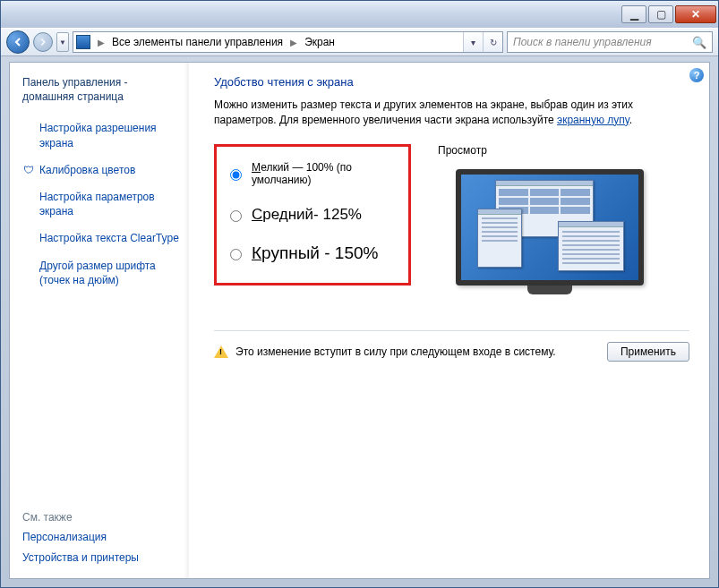 This screenshot has height=588, width=719. What do you see at coordinates (101, 558) in the screenshot?
I see `see-also-devices: Устройства и принтеры` at bounding box center [101, 558].